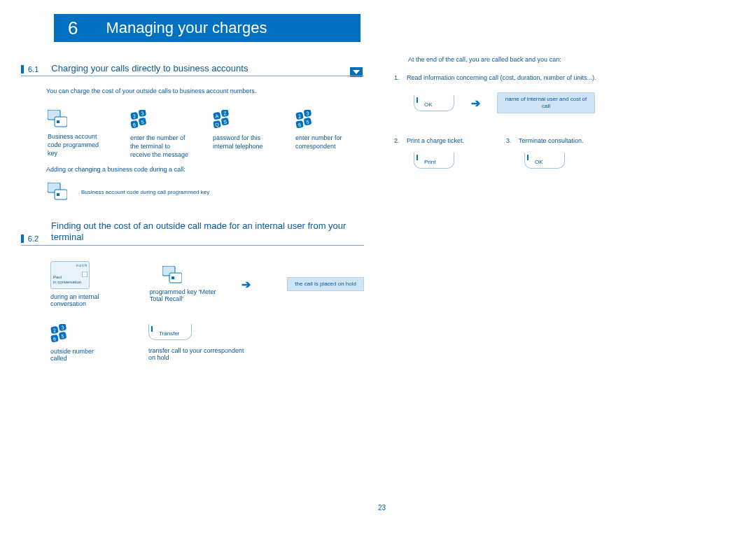 This screenshot has width=756, height=534. What do you see at coordinates (546, 103) in the screenshot?
I see `info-box: name of internal user and cost of call` at bounding box center [546, 103].